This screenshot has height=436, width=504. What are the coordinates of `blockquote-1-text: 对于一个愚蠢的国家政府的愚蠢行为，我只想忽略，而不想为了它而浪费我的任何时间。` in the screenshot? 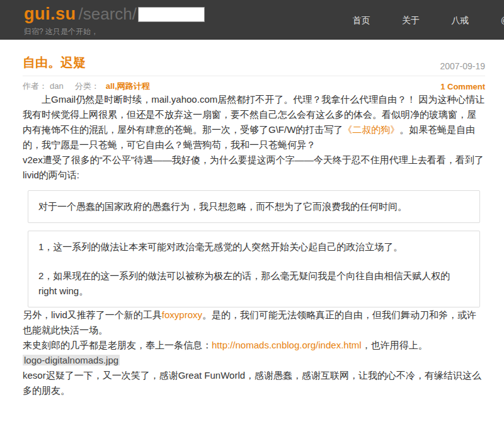 It's located at (254, 207).